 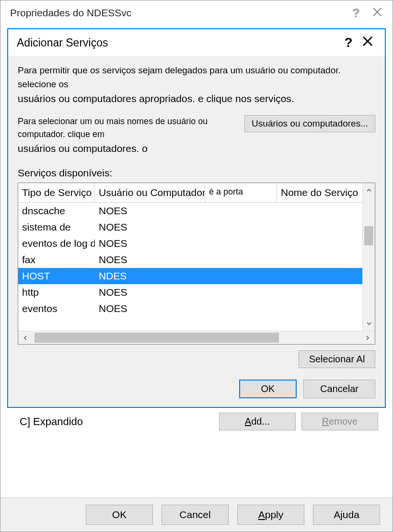 What do you see at coordinates (196, 309) in the screenshot?
I see `table-row: eventosNOES` at bounding box center [196, 309].